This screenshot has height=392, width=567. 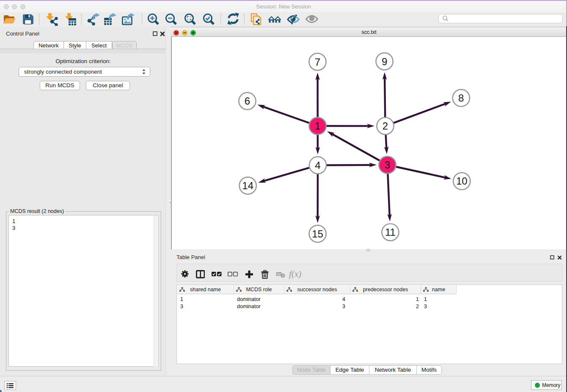 What do you see at coordinates (390, 232) in the screenshot?
I see `svg-text: 11` at bounding box center [390, 232].